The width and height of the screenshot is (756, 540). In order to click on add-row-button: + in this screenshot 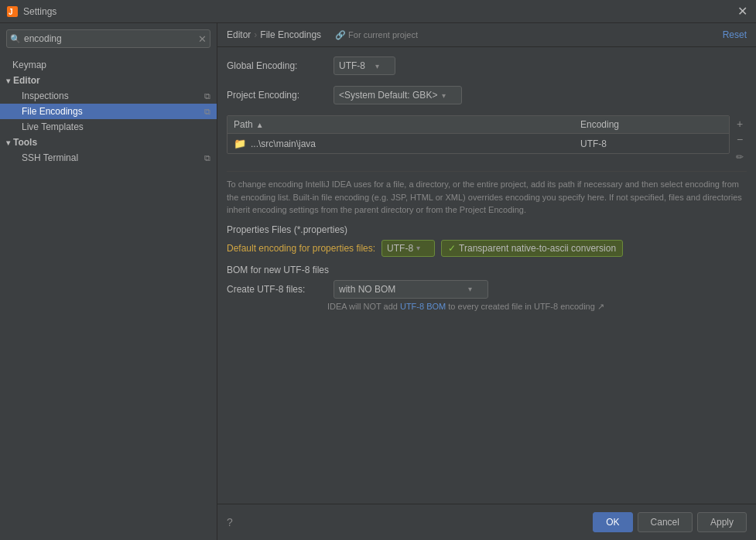, I will do `click(740, 124)`.